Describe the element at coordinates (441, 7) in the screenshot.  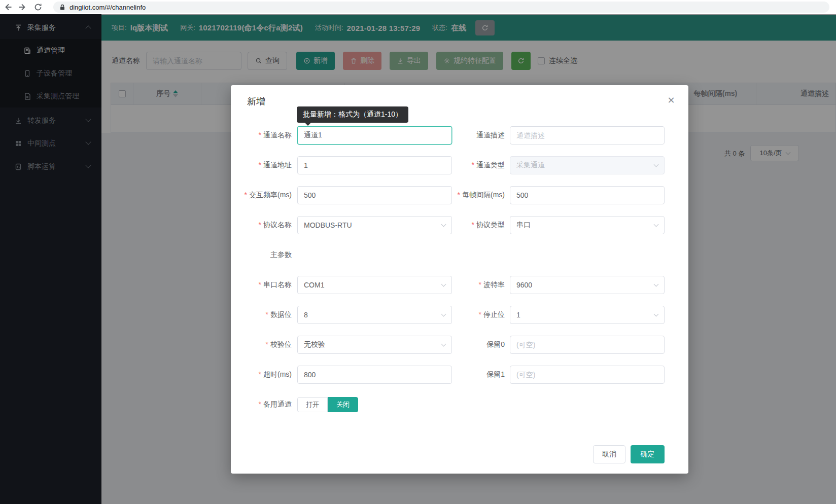
I see `address-bar: dingiiot.com/#/channelinfo` at that location.